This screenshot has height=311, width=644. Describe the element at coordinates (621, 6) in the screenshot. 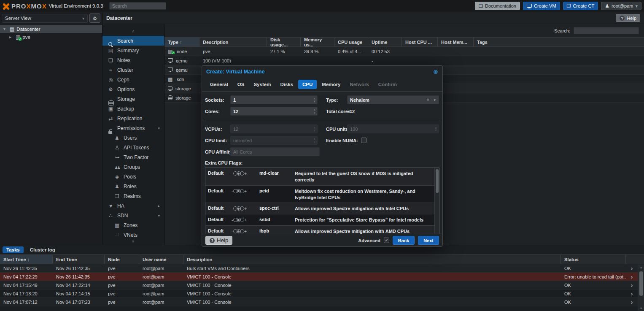

I see `user-menu-button: root@pam` at that location.